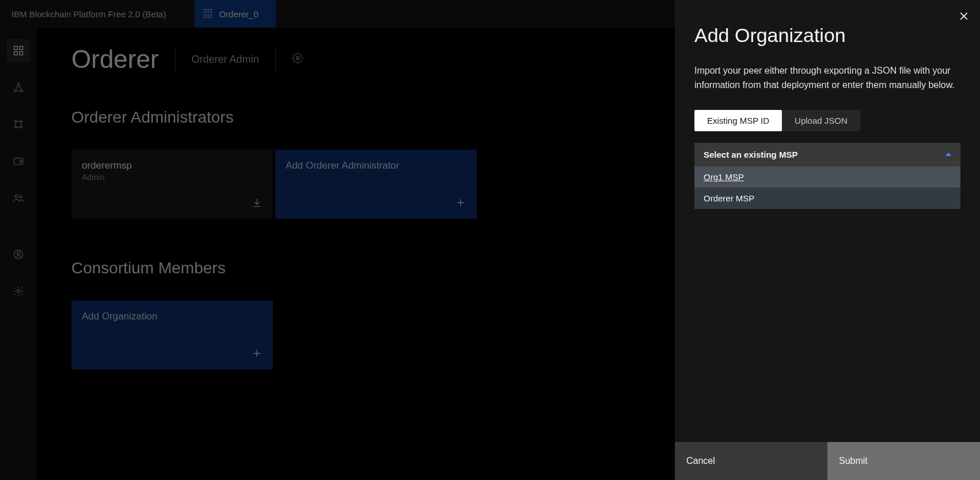 The width and height of the screenshot is (980, 480). I want to click on msp-option-org1: Org1 MSP, so click(827, 177).